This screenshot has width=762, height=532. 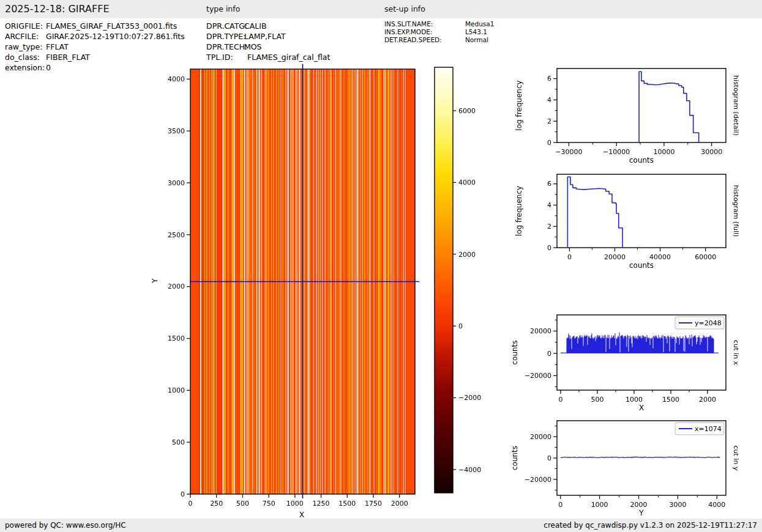 I want to click on y-tick-label: 2500, so click(x=176, y=235).